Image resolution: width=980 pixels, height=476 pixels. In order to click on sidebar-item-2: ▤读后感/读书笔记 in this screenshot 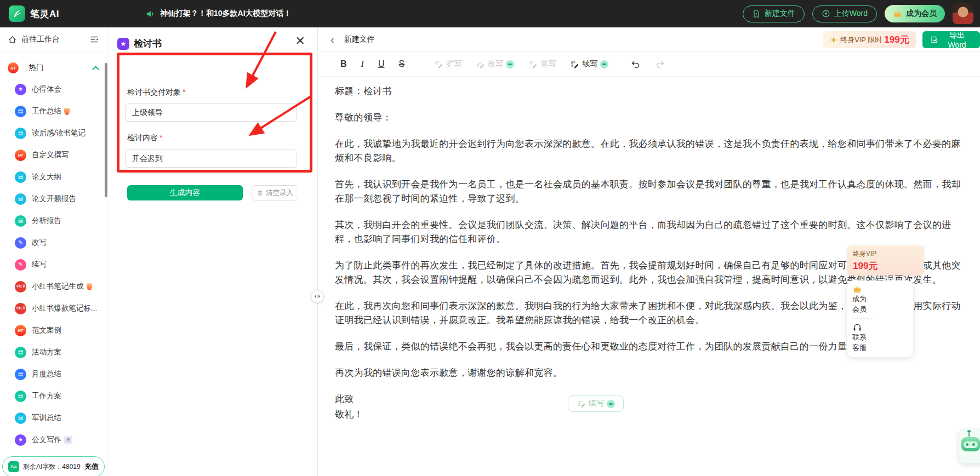, I will do `click(54, 133)`.